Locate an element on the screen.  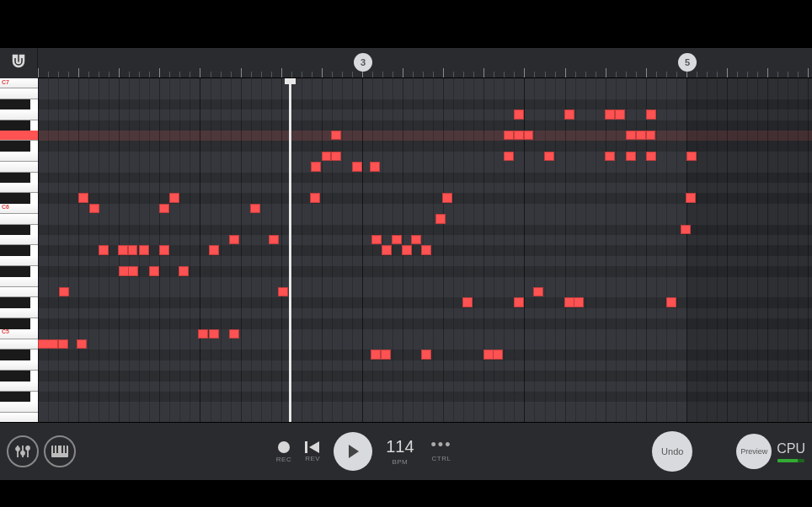
piano-keyboard: C7C6C5 is located at coordinates (19, 250).